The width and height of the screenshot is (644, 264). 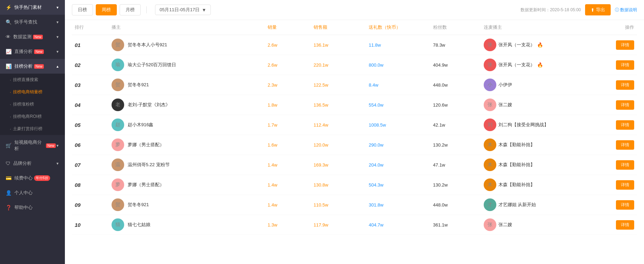 I want to click on sidebar-item-account-search: 🔍 快手号查找 ▼, so click(x=32, y=22).